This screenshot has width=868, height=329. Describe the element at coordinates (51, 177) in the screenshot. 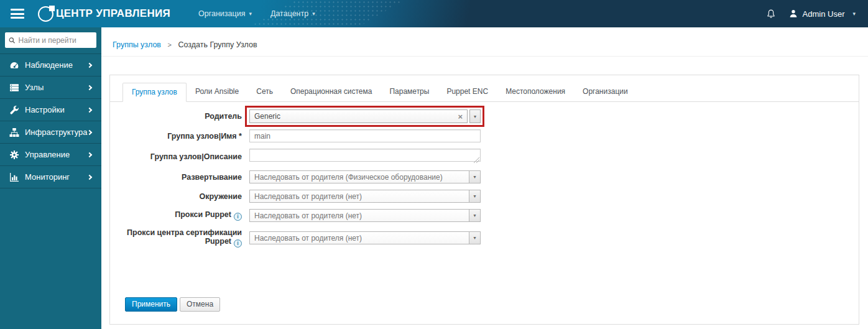

I see `sidebar-item-monitoring: Мониторинг` at that location.